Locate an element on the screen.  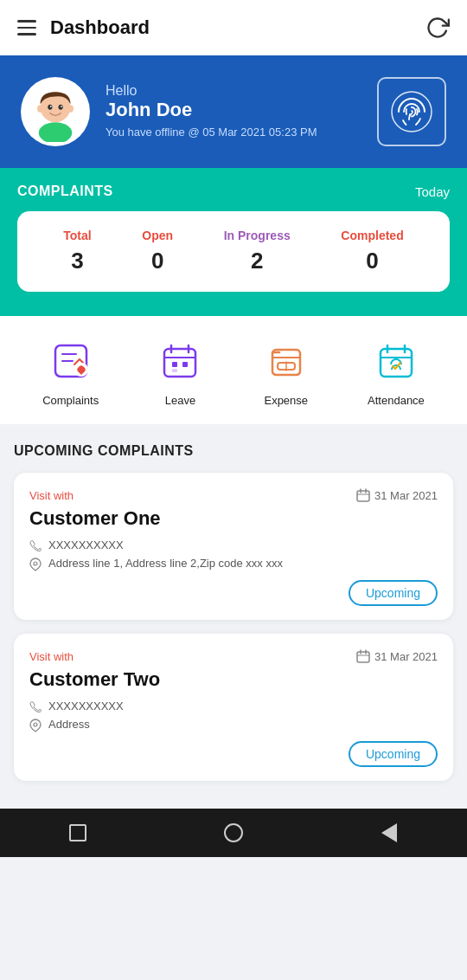
complaint-card-1: Visit with 31 Mar 2021 Customer One XXXX… is located at coordinates (234, 546).